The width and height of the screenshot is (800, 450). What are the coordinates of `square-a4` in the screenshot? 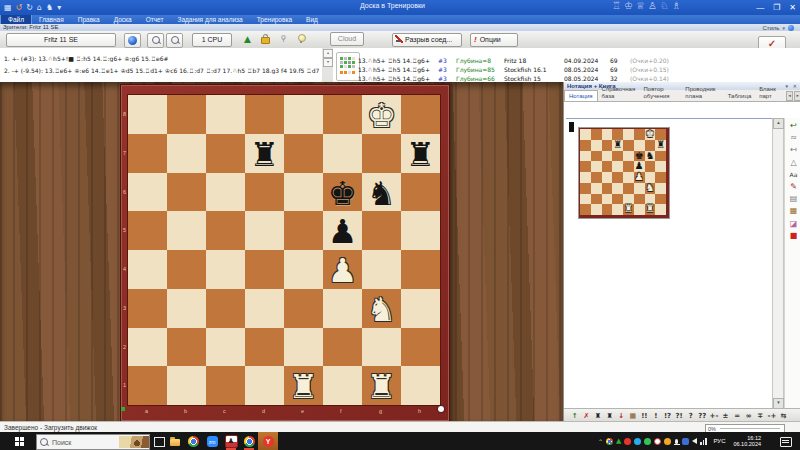 It's located at (148, 270).